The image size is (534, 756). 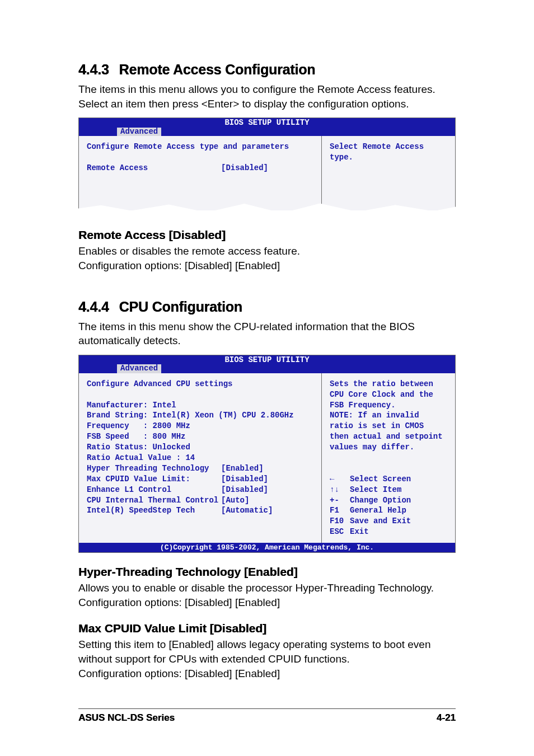 What do you see at coordinates (132, 405) in the screenshot?
I see `bios-manufacturer: Manufacturer: Intel` at bounding box center [132, 405].